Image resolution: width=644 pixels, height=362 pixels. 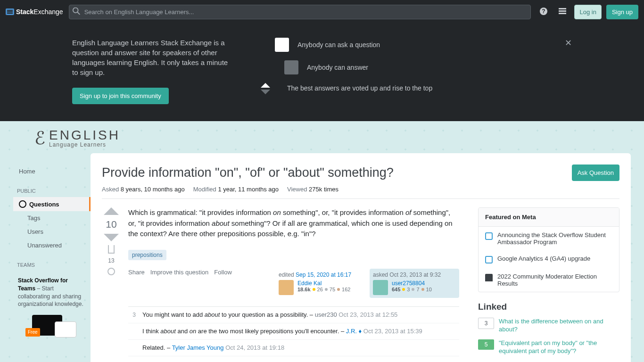 What do you see at coordinates (265, 89) in the screenshot?
I see `vote-graphic` at bounding box center [265, 89].